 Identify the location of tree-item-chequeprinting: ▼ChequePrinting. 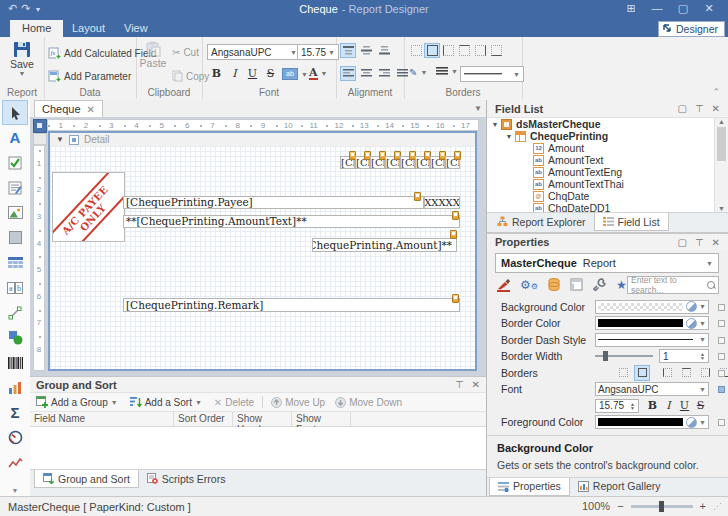
(608, 136).